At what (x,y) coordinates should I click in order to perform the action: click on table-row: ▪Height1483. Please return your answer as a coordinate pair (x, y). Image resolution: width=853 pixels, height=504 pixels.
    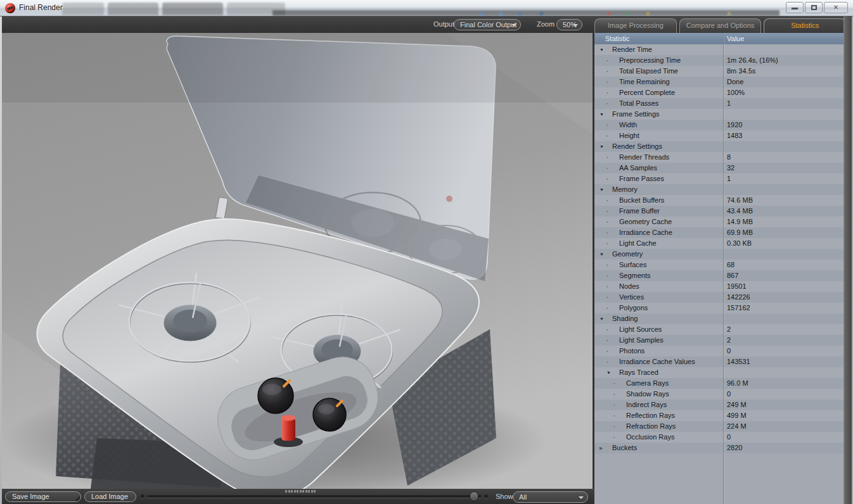
    Looking at the image, I should click on (719, 135).